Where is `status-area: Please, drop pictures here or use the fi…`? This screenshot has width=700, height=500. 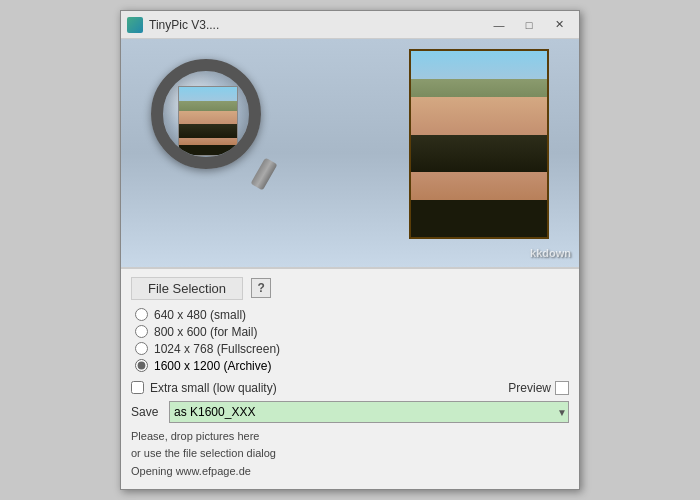
status-area: Please, drop pictures here or use the fi… is located at coordinates (350, 454).